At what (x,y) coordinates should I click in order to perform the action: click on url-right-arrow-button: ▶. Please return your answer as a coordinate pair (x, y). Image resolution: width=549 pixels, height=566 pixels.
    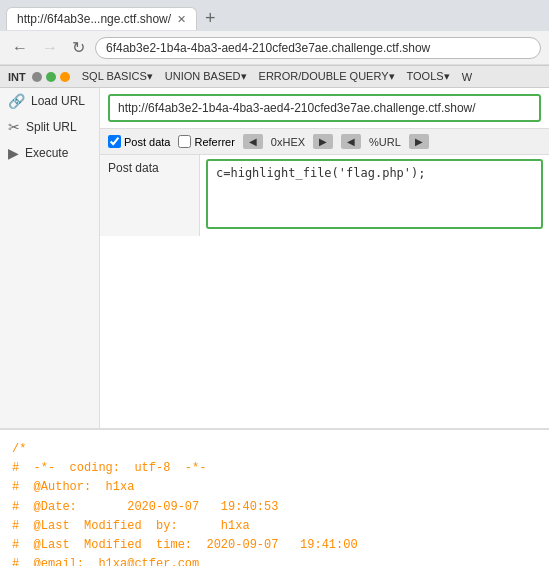
    Looking at the image, I should click on (419, 142).